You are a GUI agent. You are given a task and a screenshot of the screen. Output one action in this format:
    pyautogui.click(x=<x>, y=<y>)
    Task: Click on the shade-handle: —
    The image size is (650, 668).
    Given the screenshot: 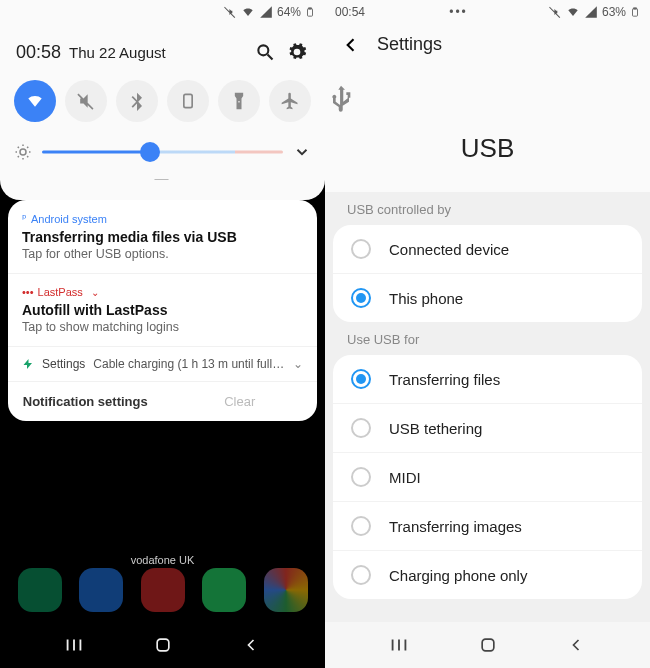 What is the action you would take?
    pyautogui.click(x=162, y=180)
    